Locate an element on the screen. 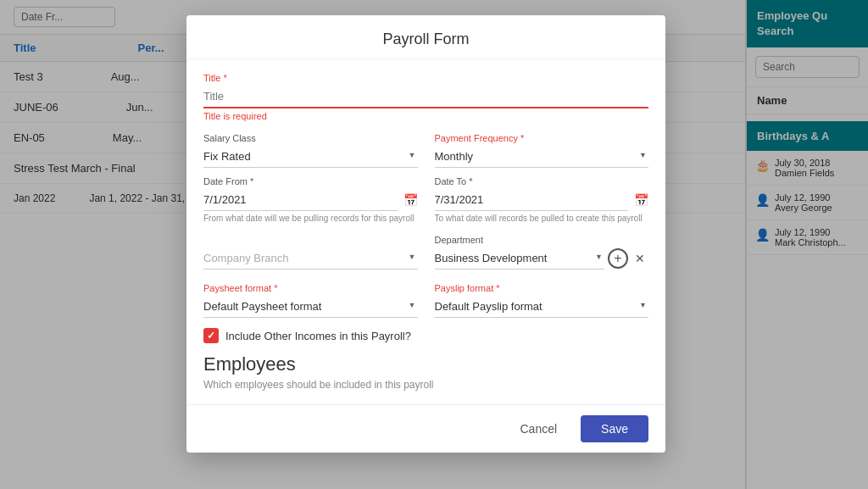  date-from-field: Date From * 📅 From what date will we be … is located at coordinates (310, 200).